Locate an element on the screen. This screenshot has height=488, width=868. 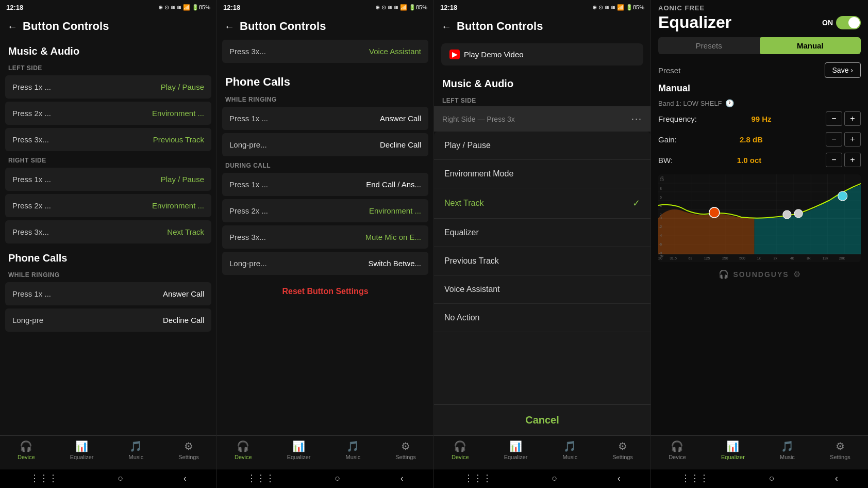
reset-button: Reset Button Settings is located at coordinates (325, 291).